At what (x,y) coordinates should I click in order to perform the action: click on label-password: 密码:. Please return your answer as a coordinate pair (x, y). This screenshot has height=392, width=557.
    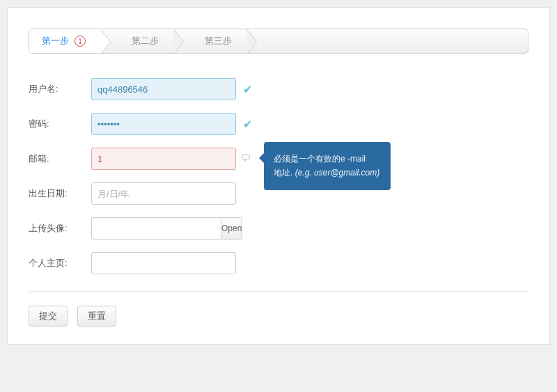
    Looking at the image, I should click on (60, 124).